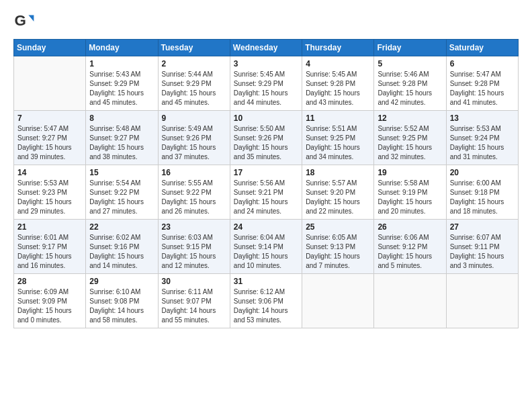 Image resolution: width=532 pixels, height=411 pixels. I want to click on day-info: Sunrise: 6:09 AM Sunset: 9:09 PM Dayligh…, so click(50, 306).